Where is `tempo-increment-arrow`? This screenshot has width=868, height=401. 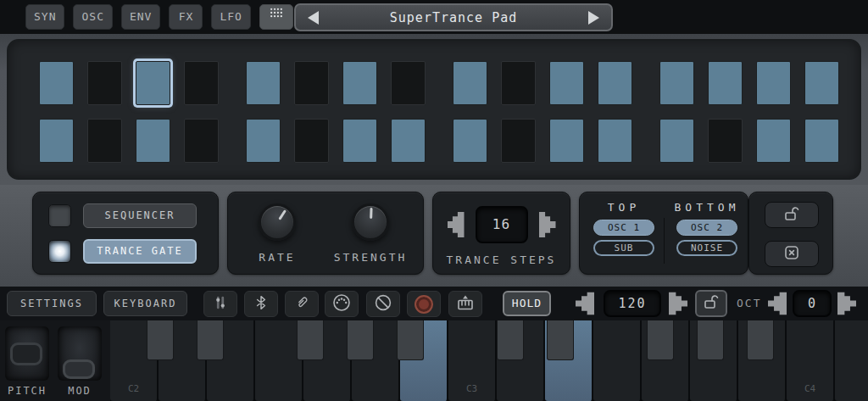
tempo-increment-arrow is located at coordinates (678, 304).